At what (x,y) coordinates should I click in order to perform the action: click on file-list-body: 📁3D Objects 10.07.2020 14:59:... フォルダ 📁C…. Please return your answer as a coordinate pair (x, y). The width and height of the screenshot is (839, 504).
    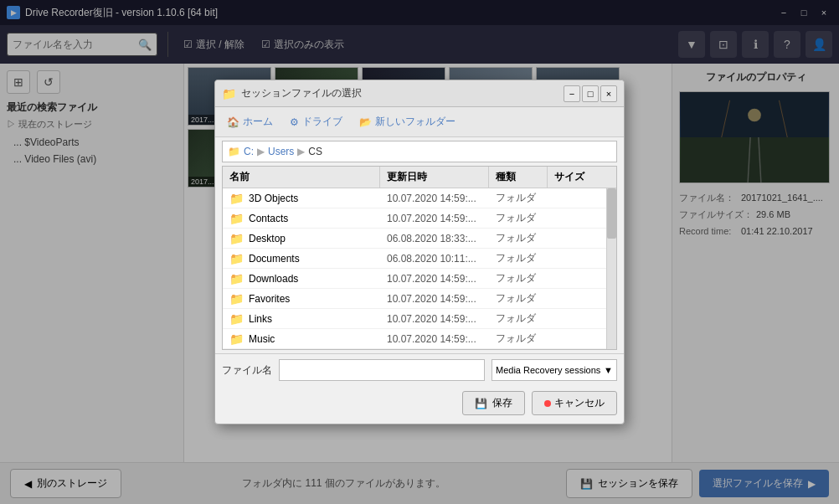
    Looking at the image, I should click on (420, 269).